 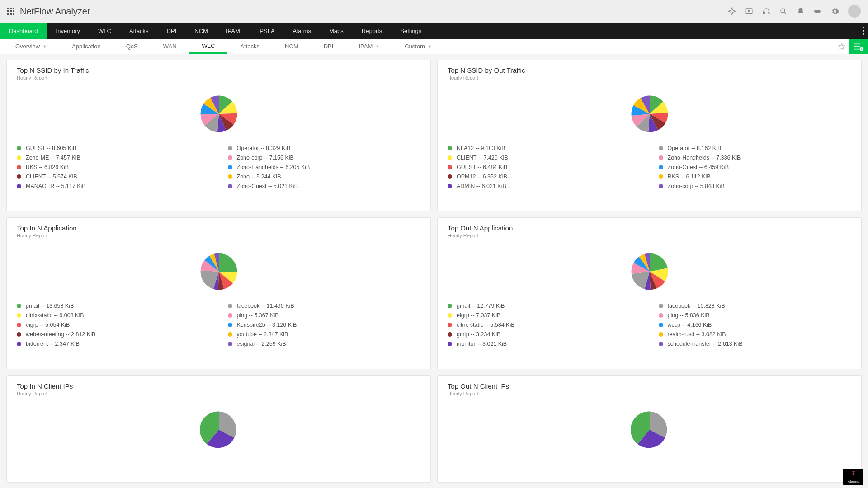 I want to click on subnav-qos: QoS, so click(x=132, y=46).